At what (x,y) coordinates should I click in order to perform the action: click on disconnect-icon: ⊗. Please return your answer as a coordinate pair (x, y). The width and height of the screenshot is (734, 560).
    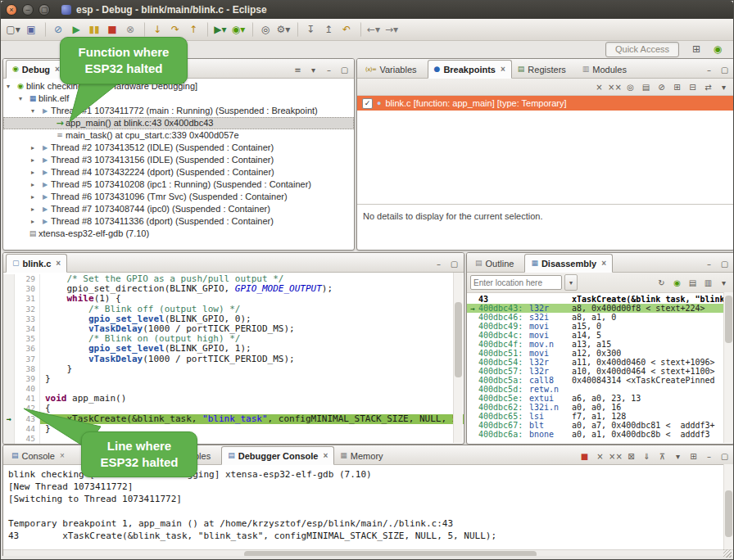
    Looking at the image, I should click on (130, 29).